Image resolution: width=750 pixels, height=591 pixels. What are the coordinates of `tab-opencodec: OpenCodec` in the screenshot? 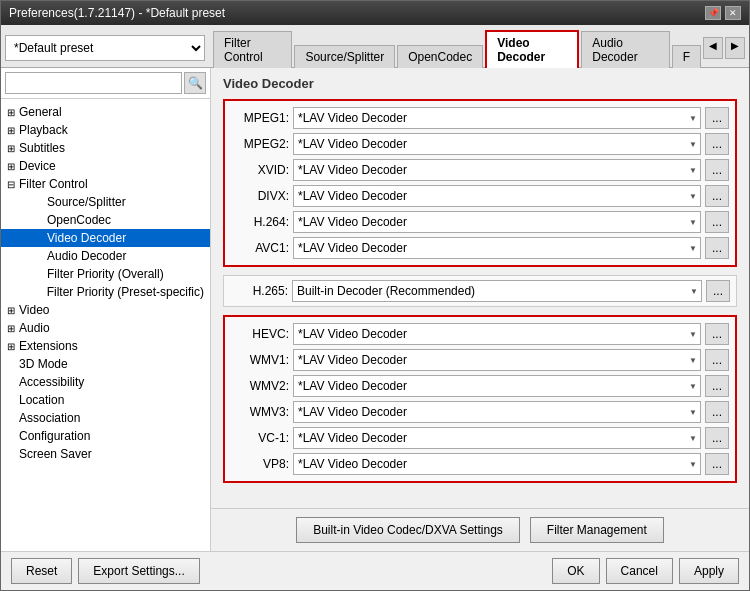 It's located at (440, 56).